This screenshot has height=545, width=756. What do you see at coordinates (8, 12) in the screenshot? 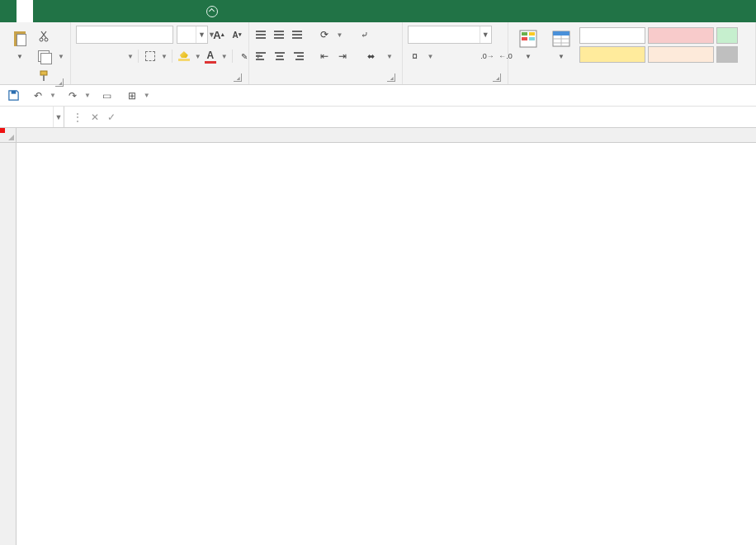
I see `tab-file` at bounding box center [8, 12].